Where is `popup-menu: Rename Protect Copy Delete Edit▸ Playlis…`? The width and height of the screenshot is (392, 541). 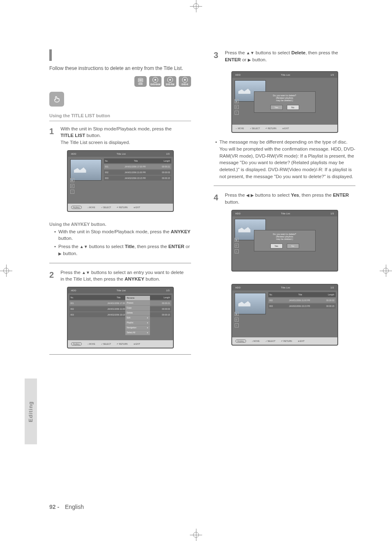
popup-menu: Rename Protect Copy Delete Edit▸ Playlis… is located at coordinates (138, 316).